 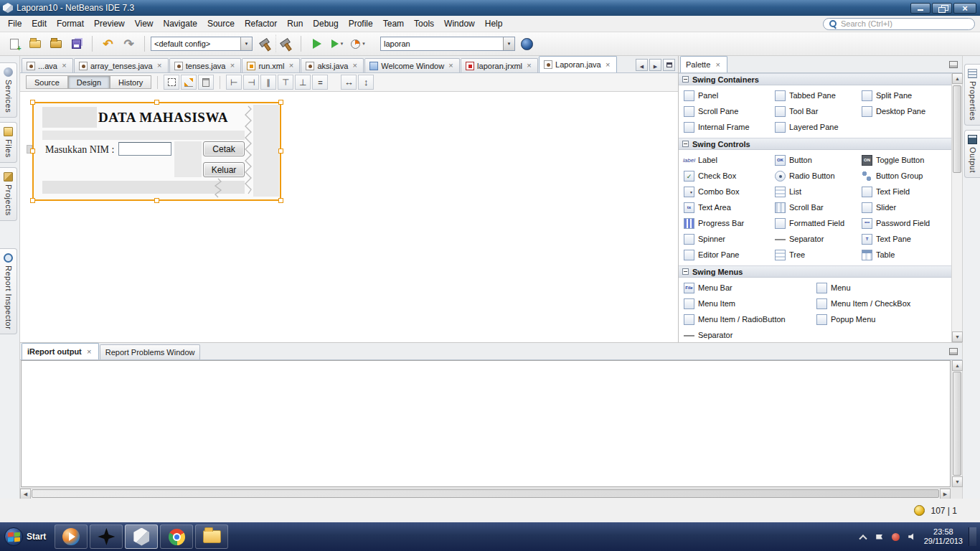 I want to click on palette-item-password-field: Password Field, so click(x=907, y=223).